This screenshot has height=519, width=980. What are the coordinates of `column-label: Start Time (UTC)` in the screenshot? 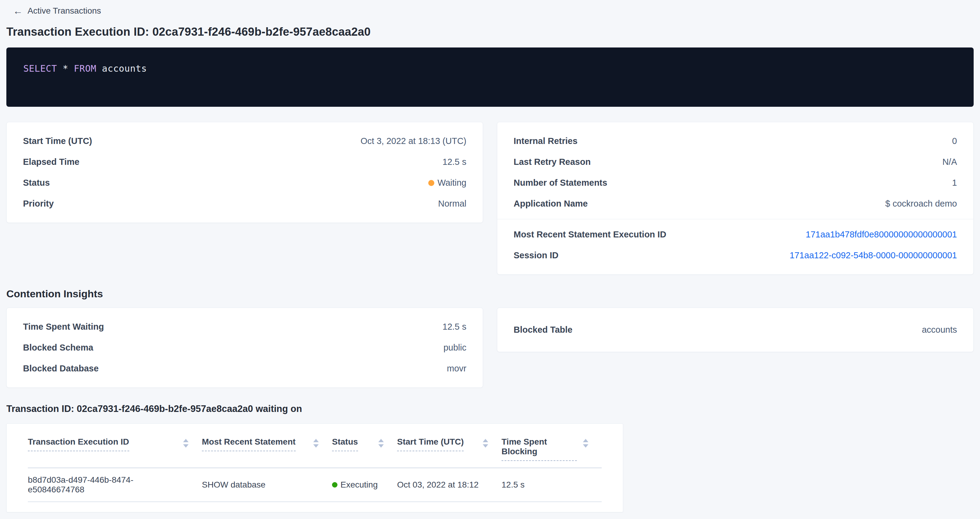 It's located at (431, 444).